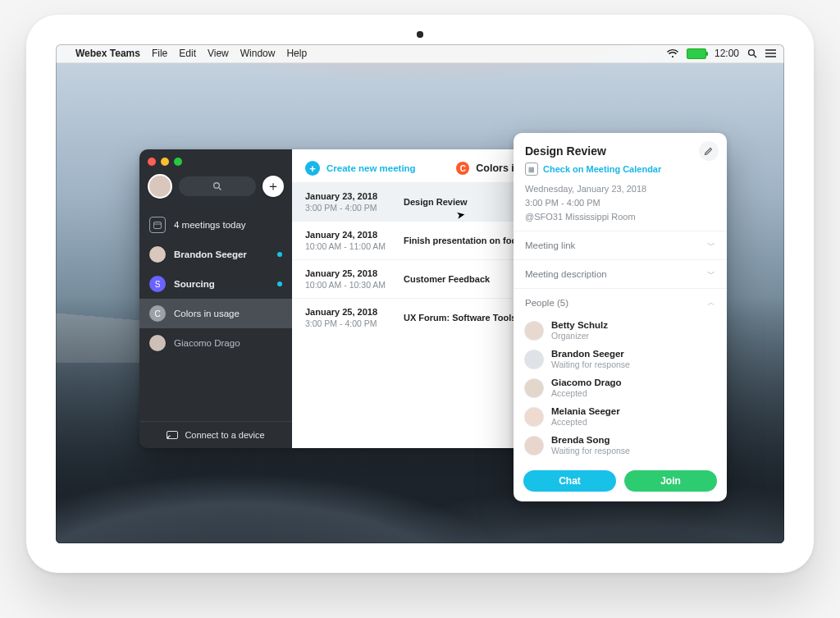 This screenshot has height=618, width=840. What do you see at coordinates (158, 284) in the screenshot?
I see `avatar: S` at bounding box center [158, 284].